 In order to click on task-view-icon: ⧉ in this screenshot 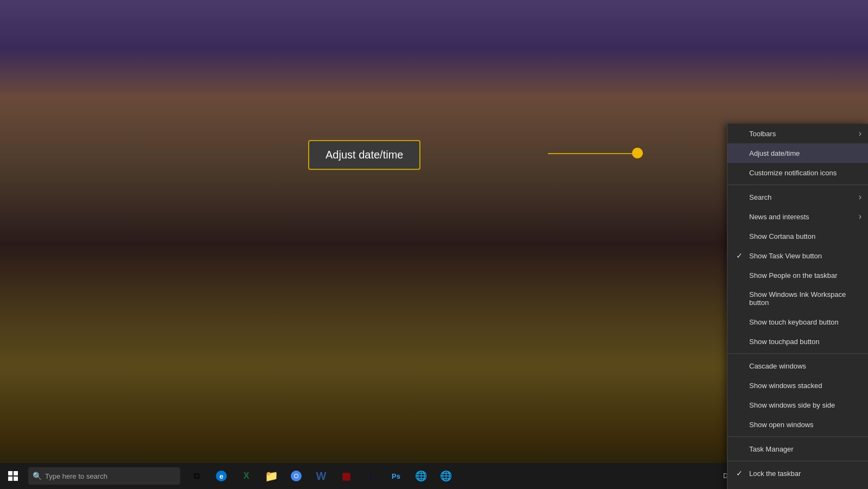, I will do `click(196, 476)`.